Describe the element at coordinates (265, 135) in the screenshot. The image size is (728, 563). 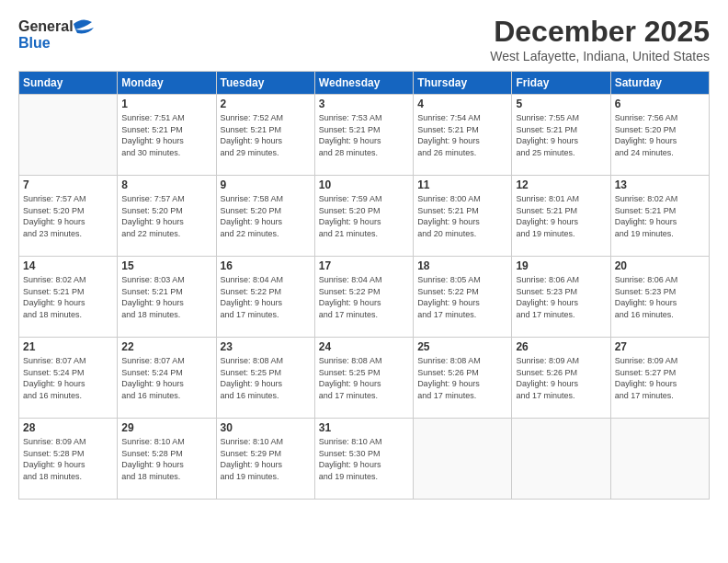
I see `calendar-cell: 2Sunrise: 7:52 AM Sunset: 5:21 PM Daylig…` at that location.